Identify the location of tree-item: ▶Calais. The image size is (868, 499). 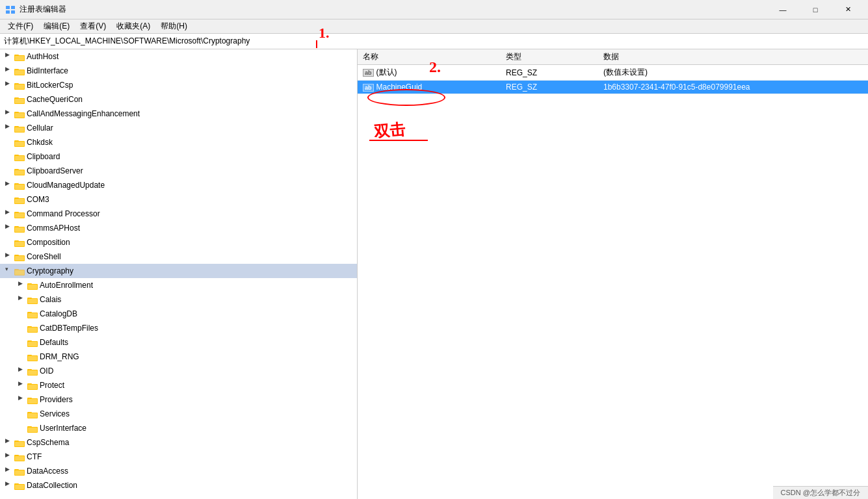
(178, 300).